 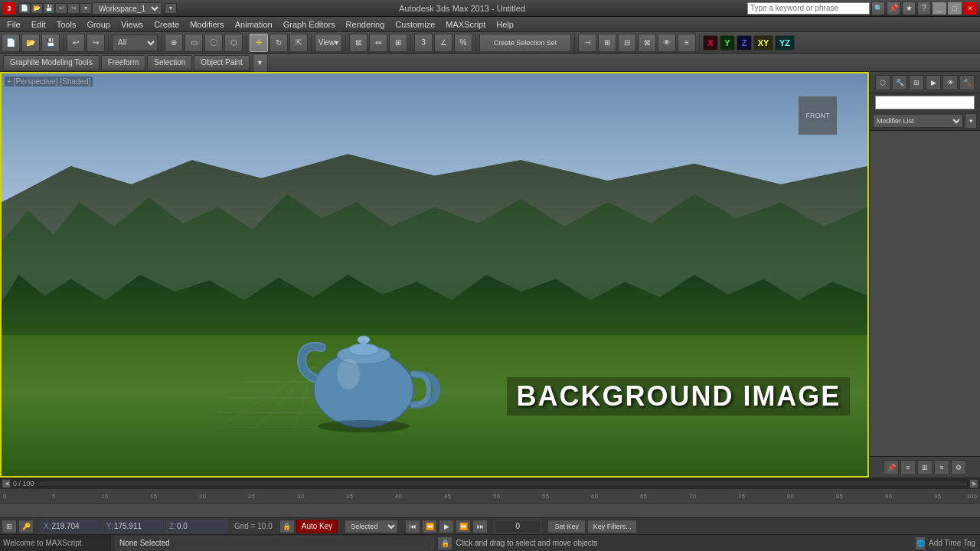 What do you see at coordinates (51, 43) in the screenshot?
I see `save-file-btn: 💾` at bounding box center [51, 43].